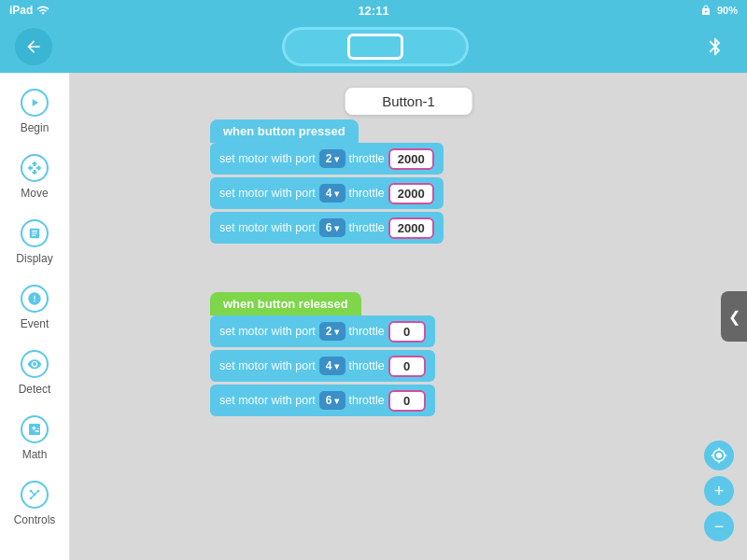  What do you see at coordinates (267, 366) in the screenshot?
I see `block-row-2-2-text: set motor with port` at bounding box center [267, 366].